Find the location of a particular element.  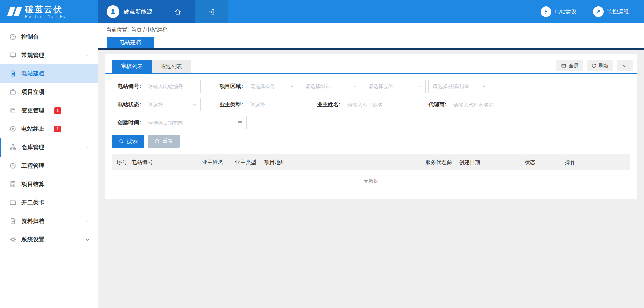

county-select: 请选择县/区 is located at coordinates (395, 86).